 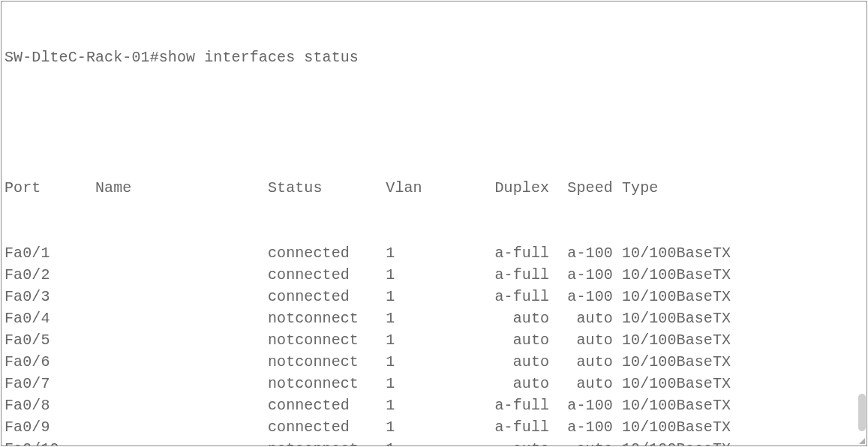 What do you see at coordinates (862, 412) in the screenshot?
I see `scrollbar-thumb` at bounding box center [862, 412].